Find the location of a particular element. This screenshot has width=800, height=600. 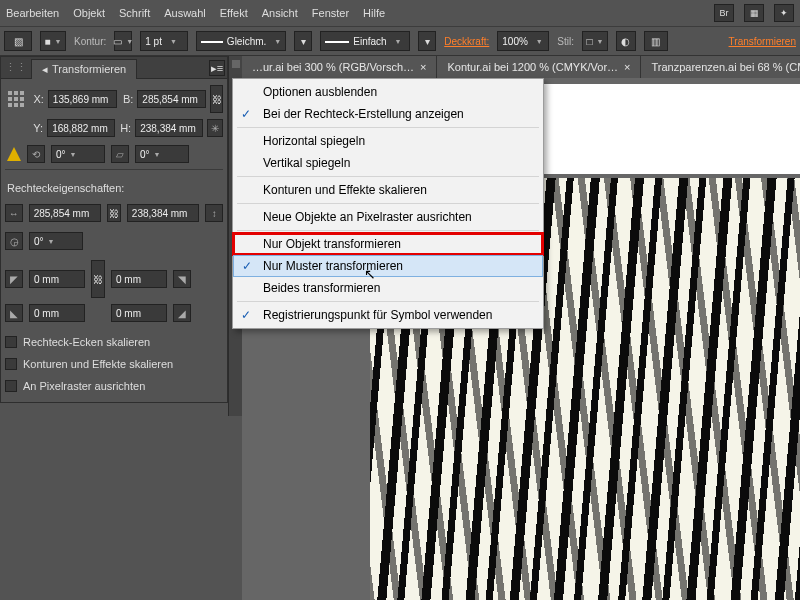

tool-preset-icon: ▧ is located at coordinates (18, 41).